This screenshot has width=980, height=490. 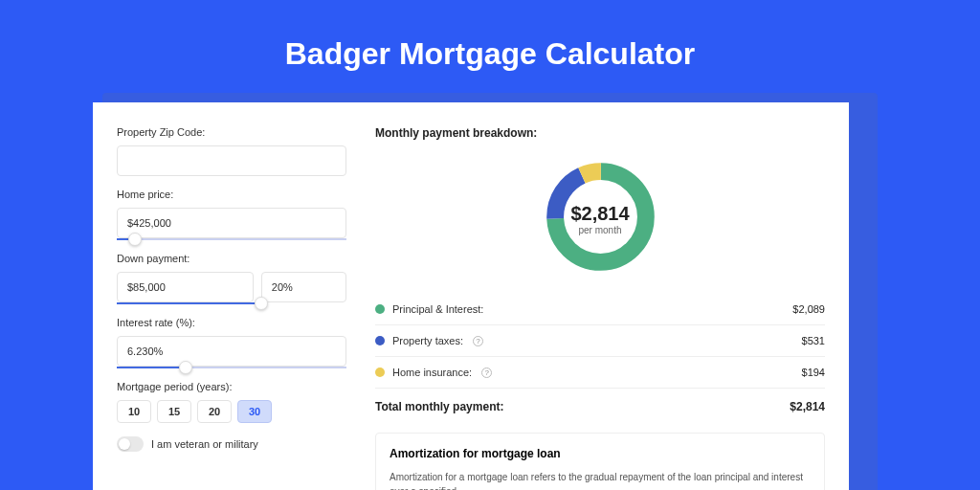 What do you see at coordinates (380, 341) in the screenshot?
I see `blue-dot-icon` at bounding box center [380, 341].